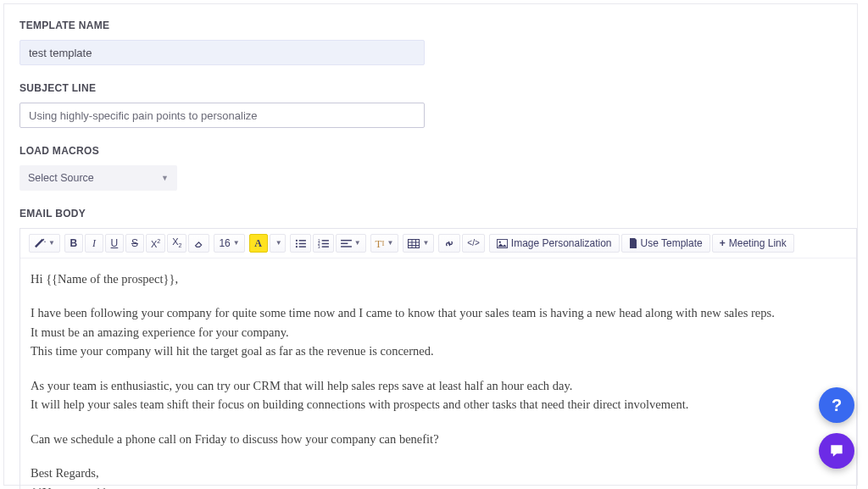 The width and height of the screenshot is (868, 489). I want to click on plus-icon: +, so click(722, 243).